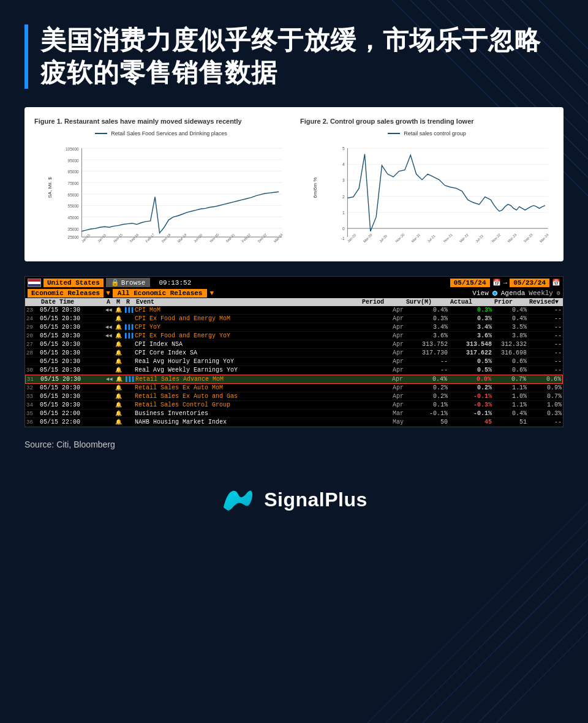  I want to click on row-event: Retail Sales Ex Auto MoM, so click(247, 388).